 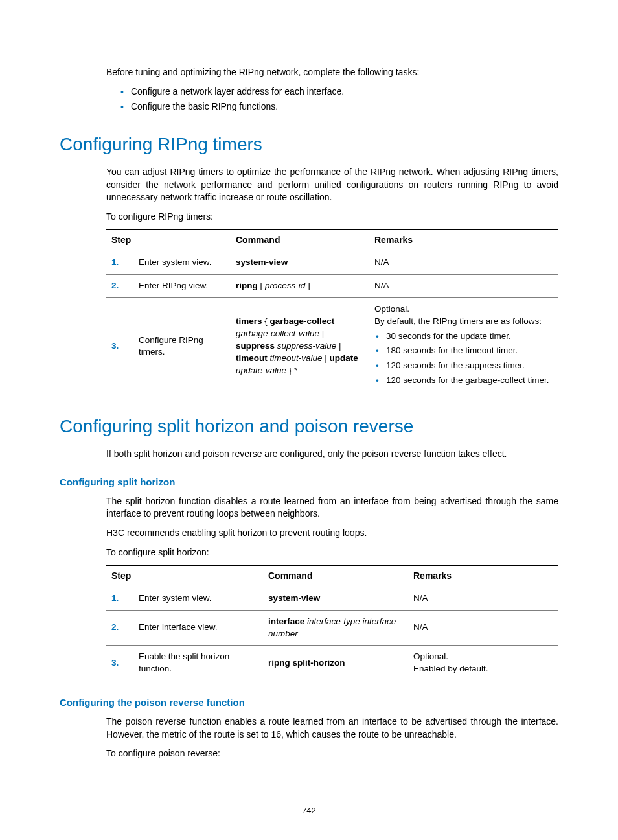 I want to click on timers-lead: To configure RIPng timers:, so click(x=332, y=217).